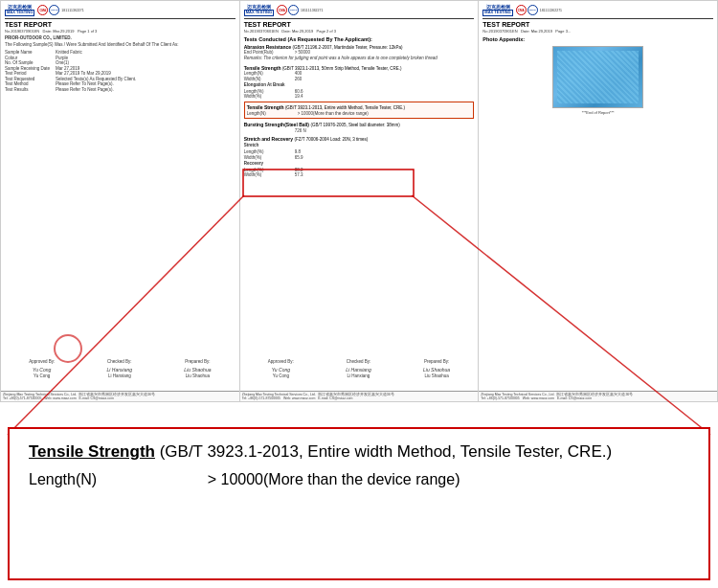 The height and width of the screenshot is (588, 718). I want to click on detail-row: Length(N) > 10000(More than the device r…, so click(359, 480).